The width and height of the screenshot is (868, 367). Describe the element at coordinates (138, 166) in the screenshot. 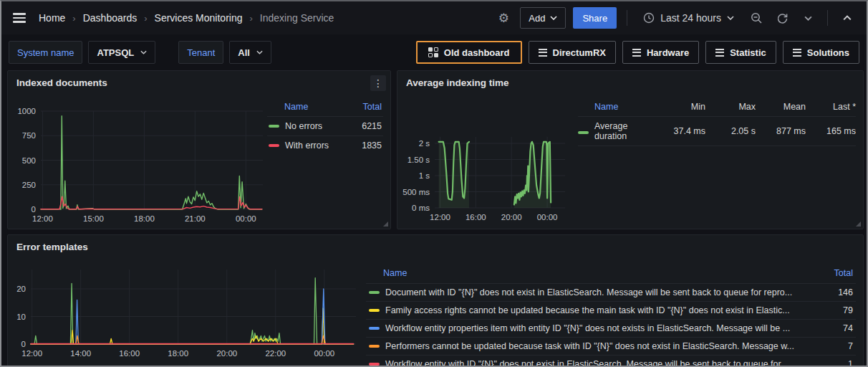

I see `indexed-documents-chart: 12:0015:0018:0021:0000:0002505007501000` at that location.